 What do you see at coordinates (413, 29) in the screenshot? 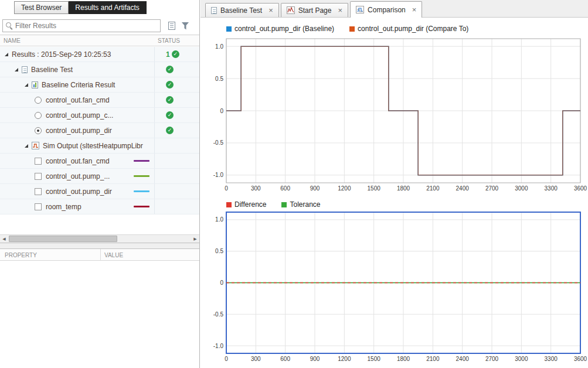
I see `legend-label: control_out.pump_dir (Compare To)` at bounding box center [413, 29].